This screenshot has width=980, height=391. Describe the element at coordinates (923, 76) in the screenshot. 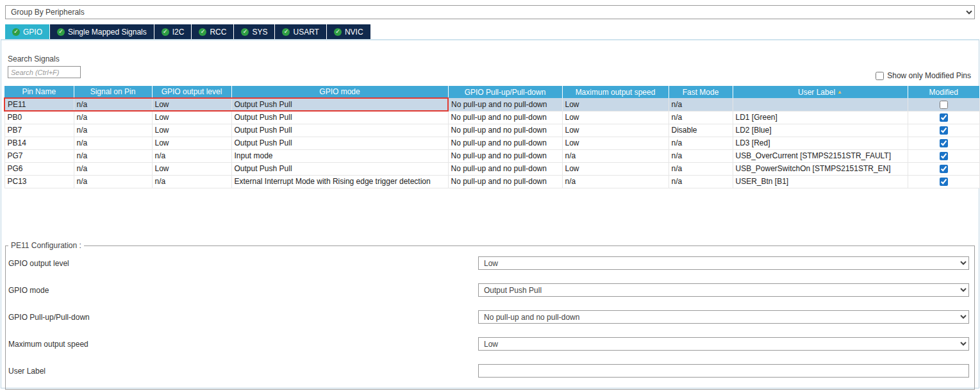

I see `show-only-modified-pins: Show only Modified Pins` at that location.